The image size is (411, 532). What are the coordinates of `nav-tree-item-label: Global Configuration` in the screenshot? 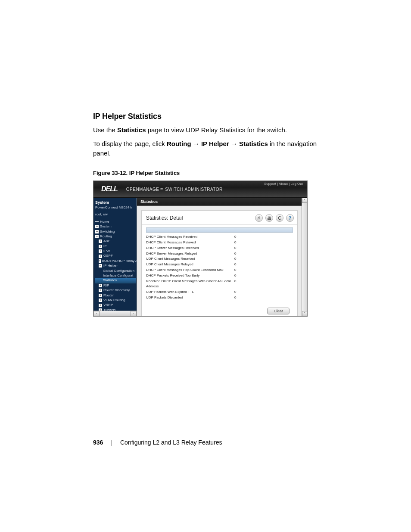 It's located at (119, 271).